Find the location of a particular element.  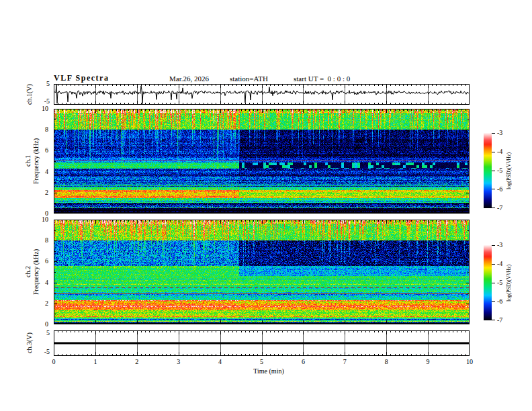

station-label: station=ATH is located at coordinates (249, 79).